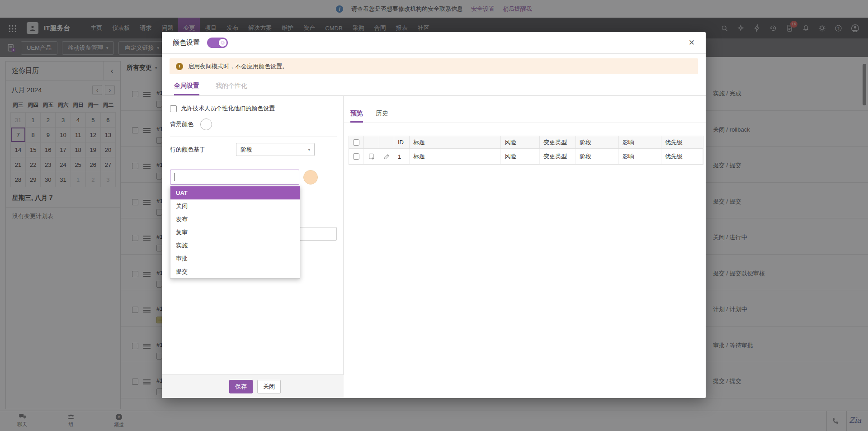  Describe the element at coordinates (187, 89) in the screenshot. I see `settings-tab: 全局设置` at that location.